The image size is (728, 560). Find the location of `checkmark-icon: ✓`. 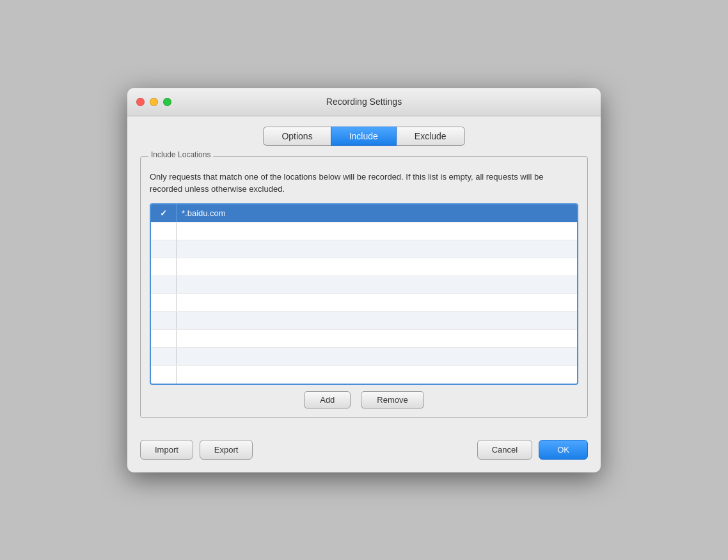

checkmark-icon: ✓ is located at coordinates (164, 214).